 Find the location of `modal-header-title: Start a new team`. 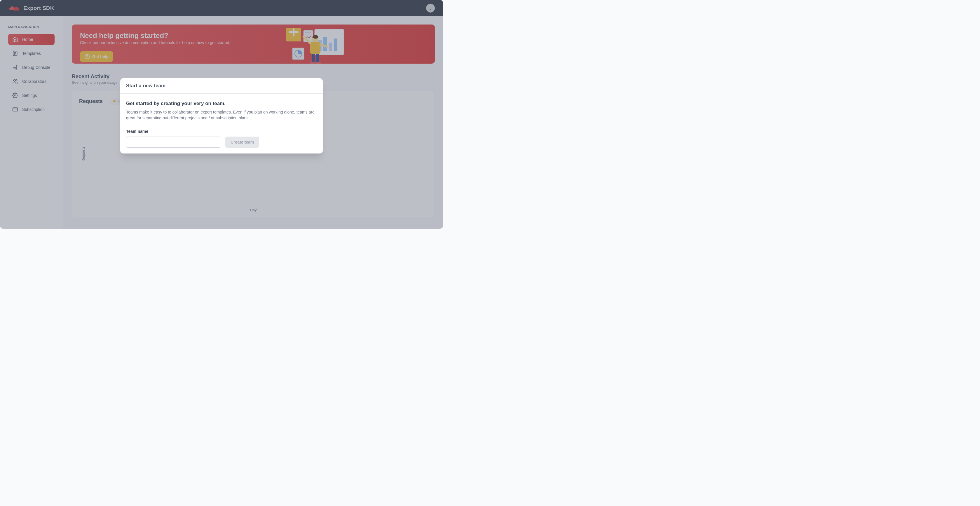

modal-header-title: Start a new team is located at coordinates (221, 86).